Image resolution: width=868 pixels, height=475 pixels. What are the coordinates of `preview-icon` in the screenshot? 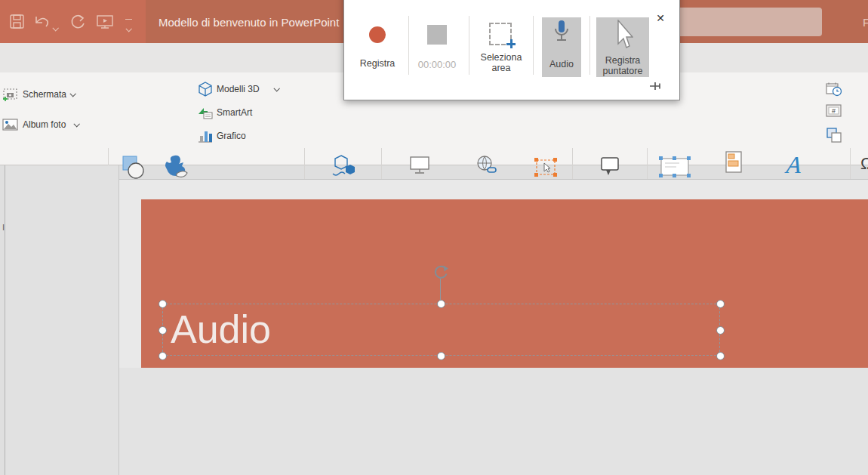 It's located at (420, 165).